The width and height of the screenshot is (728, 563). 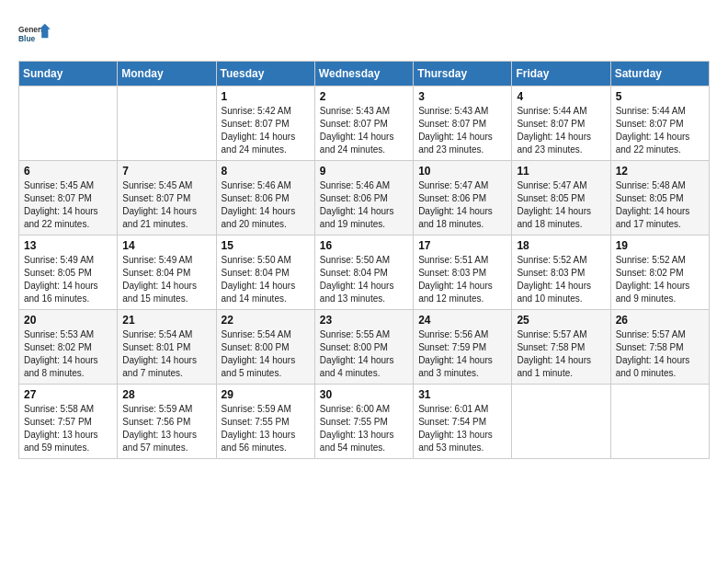 What do you see at coordinates (660, 171) in the screenshot?
I see `day-number: 12` at bounding box center [660, 171].